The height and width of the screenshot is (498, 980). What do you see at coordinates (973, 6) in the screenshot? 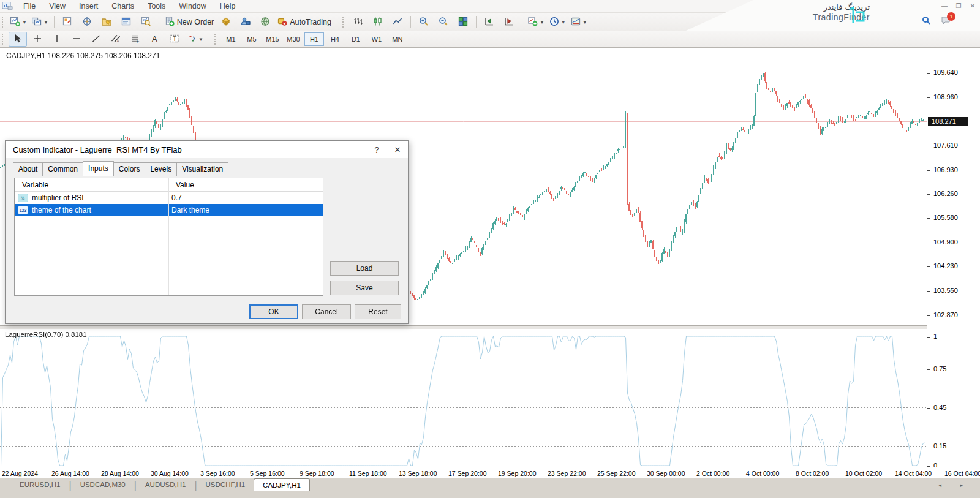
I see `close-button: ✕` at bounding box center [973, 6].